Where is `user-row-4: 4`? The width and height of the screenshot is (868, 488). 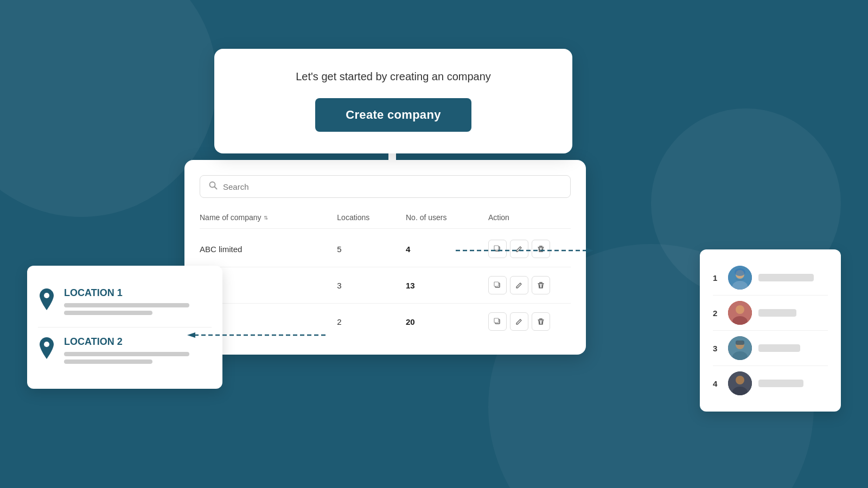
user-row-4: 4 is located at coordinates (770, 383).